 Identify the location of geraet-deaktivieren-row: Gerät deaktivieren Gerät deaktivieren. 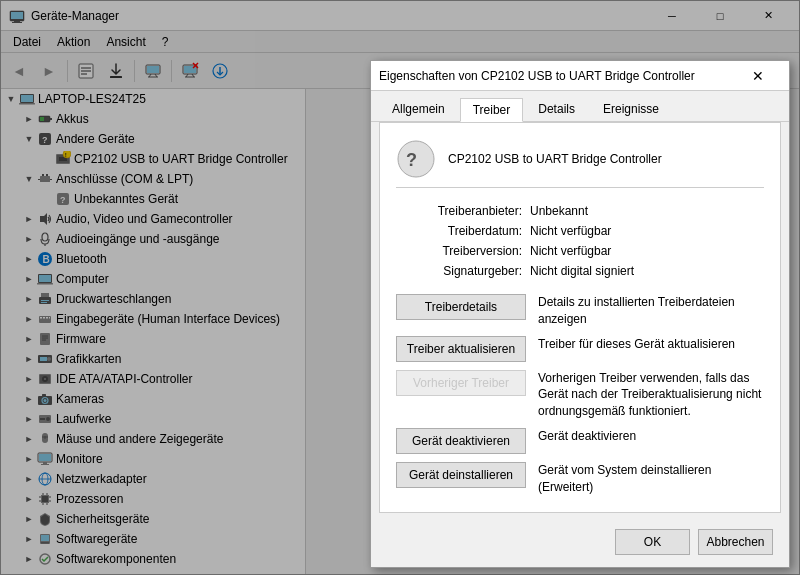
(580, 441).